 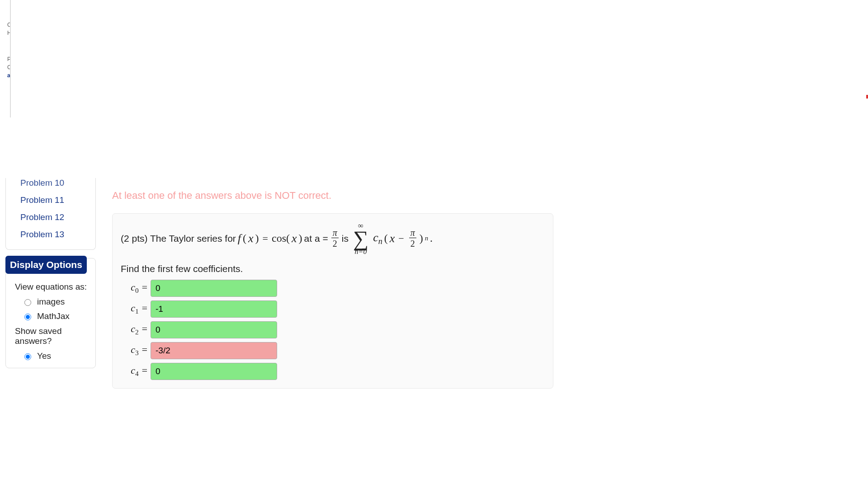 I want to click on math-sum: ∞ ∑ n=0, so click(x=361, y=239).